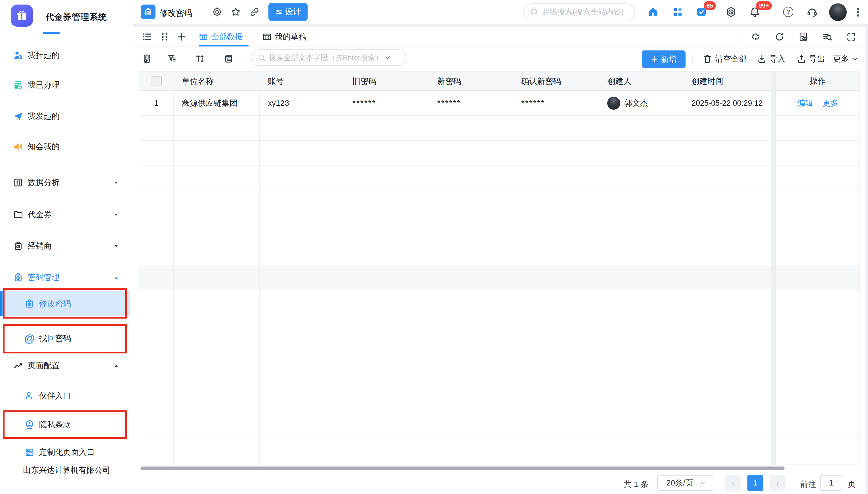 The image size is (868, 494). What do you see at coordinates (284, 37) in the screenshot?
I see `tab-my-drafts: 我的草稿` at bounding box center [284, 37].